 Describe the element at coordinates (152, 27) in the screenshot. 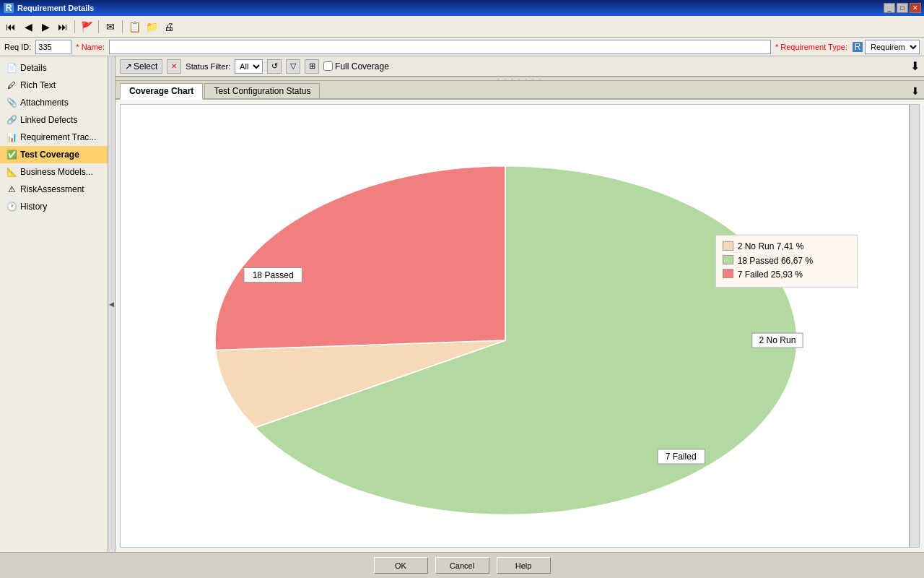

I see `paste-button: 📁` at that location.